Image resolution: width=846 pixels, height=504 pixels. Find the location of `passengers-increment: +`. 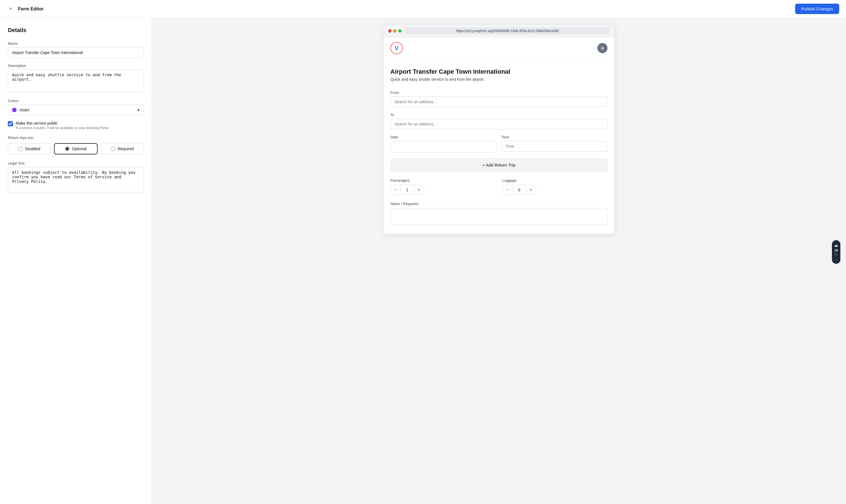

passengers-increment: + is located at coordinates (419, 190).